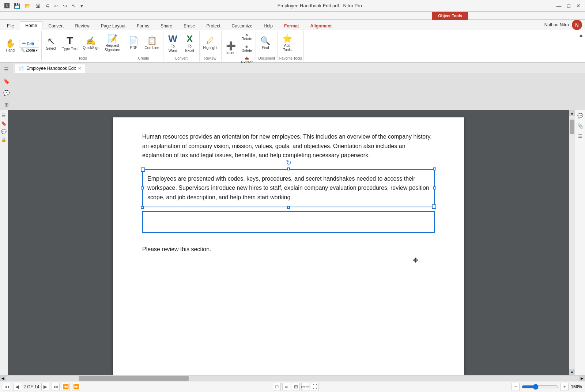  What do you see at coordinates (29, 44) in the screenshot?
I see `edit-mode-button: ✏ Edit` at bounding box center [29, 44].